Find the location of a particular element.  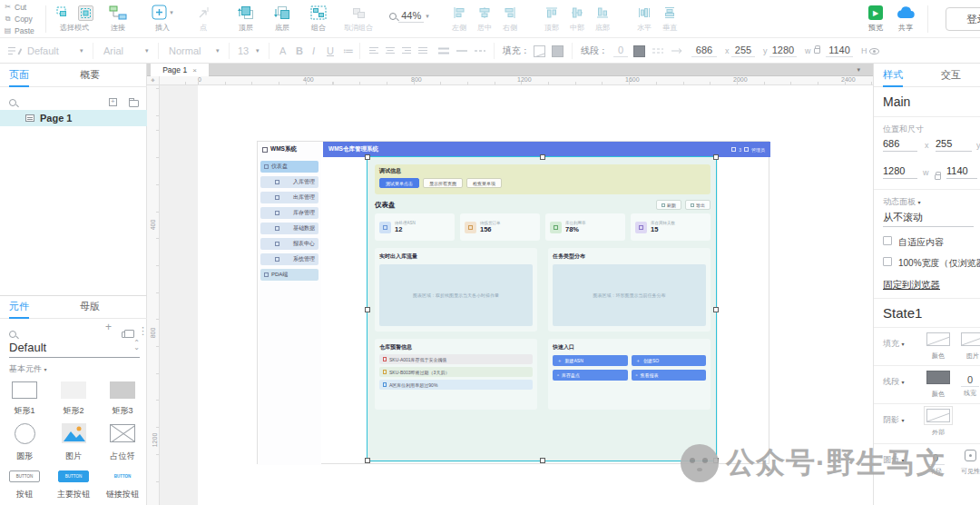

close-tab-icon: × is located at coordinates (194, 71).